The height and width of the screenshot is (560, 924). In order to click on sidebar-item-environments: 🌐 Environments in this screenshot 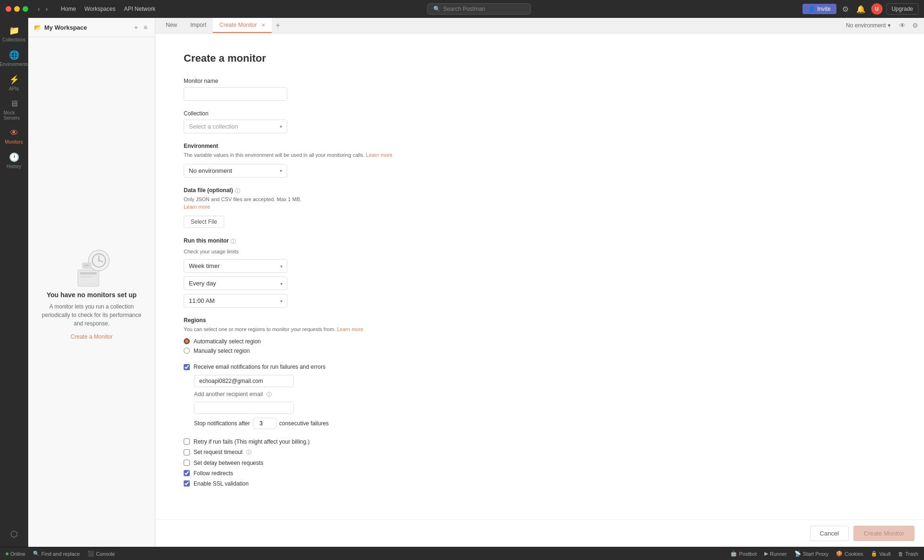, I will do `click(14, 58)`.